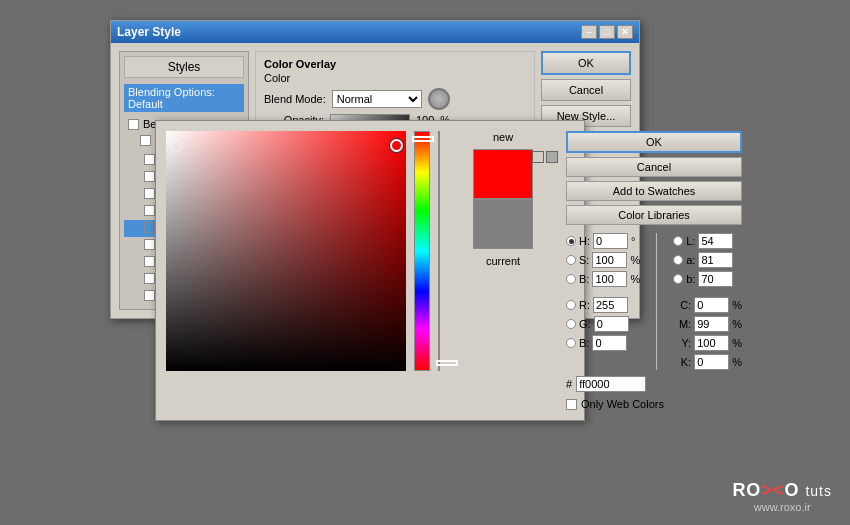  I want to click on h-radio, so click(571, 241).